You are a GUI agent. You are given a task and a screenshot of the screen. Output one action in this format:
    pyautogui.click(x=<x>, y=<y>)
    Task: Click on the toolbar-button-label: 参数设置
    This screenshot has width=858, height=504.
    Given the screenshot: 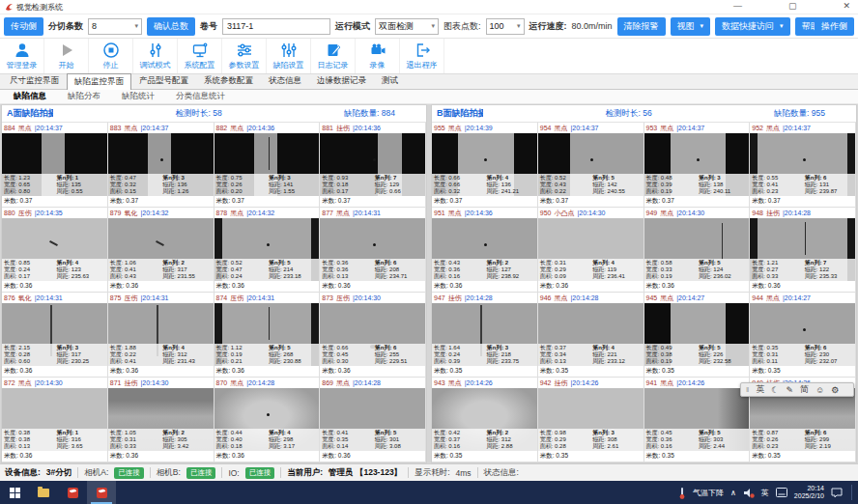 What is the action you would take?
    pyautogui.click(x=244, y=66)
    